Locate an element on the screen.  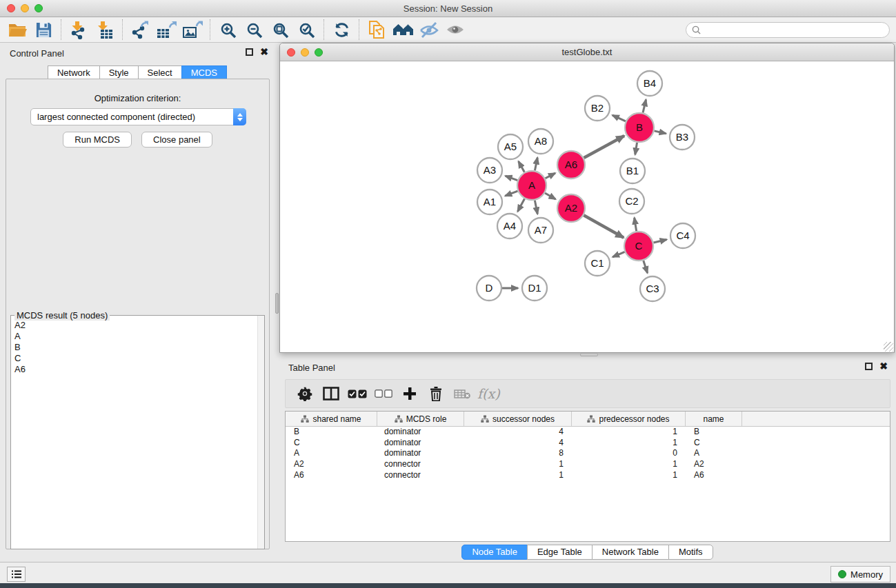
edge-A6-B is located at coordinates (604, 147).